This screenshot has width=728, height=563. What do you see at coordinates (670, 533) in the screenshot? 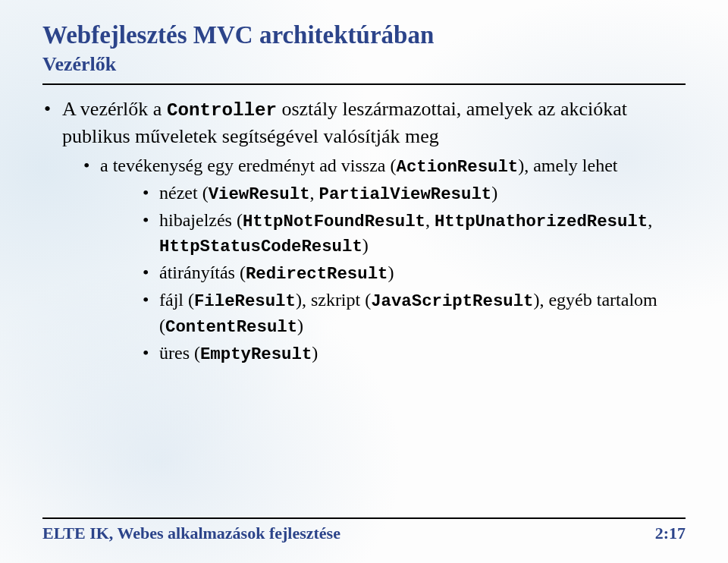
I see `footer-right: 2:17` at bounding box center [670, 533].